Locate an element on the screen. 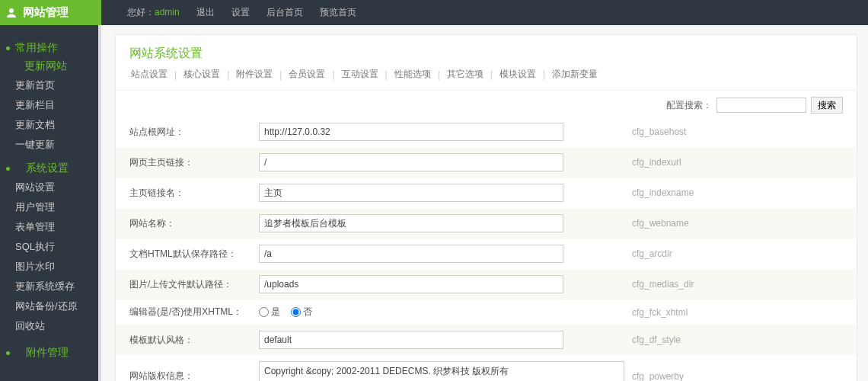 The width and height of the screenshot is (868, 381). logo: 网站管理 is located at coordinates (50, 12).